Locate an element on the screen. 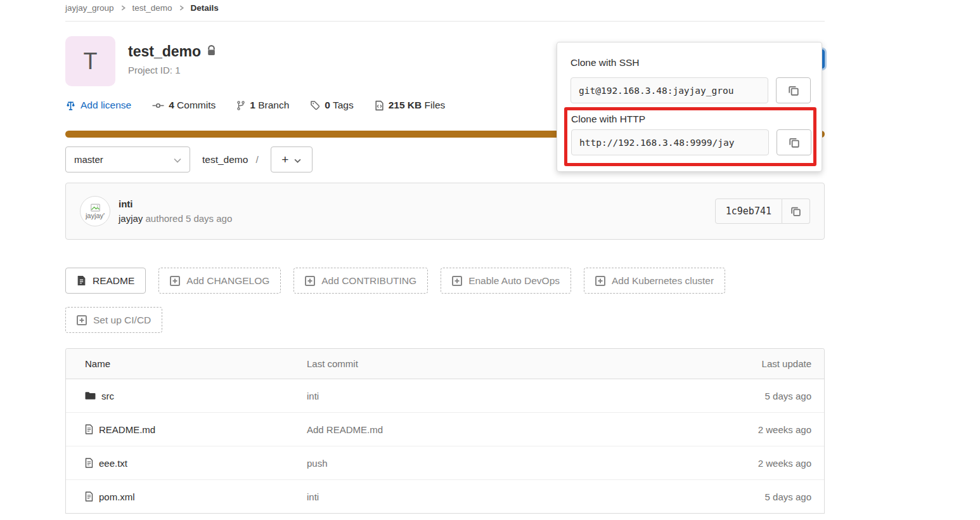 The image size is (980, 520). copy-ssh-url-button is located at coordinates (794, 90).